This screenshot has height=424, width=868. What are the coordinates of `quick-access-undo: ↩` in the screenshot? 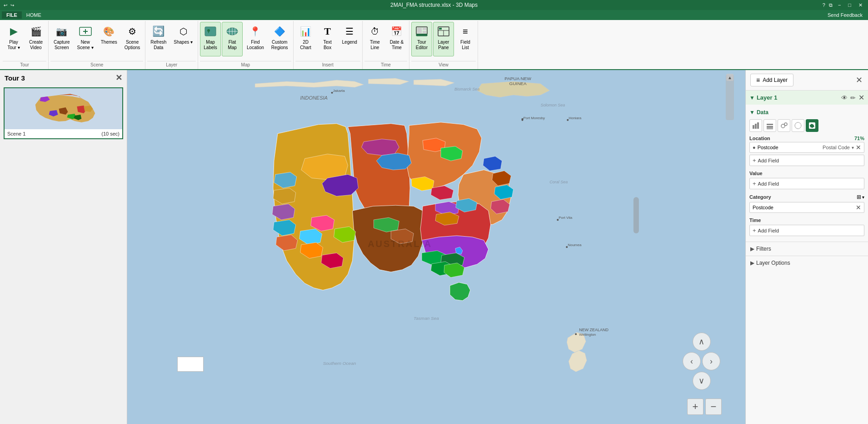 It's located at (5, 5).